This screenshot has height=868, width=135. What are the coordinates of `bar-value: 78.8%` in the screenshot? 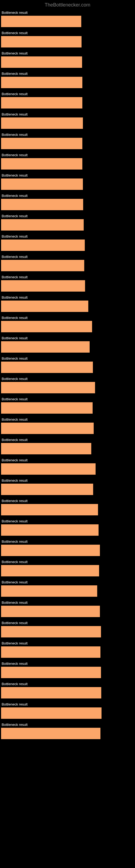 It's located at (110, 673).